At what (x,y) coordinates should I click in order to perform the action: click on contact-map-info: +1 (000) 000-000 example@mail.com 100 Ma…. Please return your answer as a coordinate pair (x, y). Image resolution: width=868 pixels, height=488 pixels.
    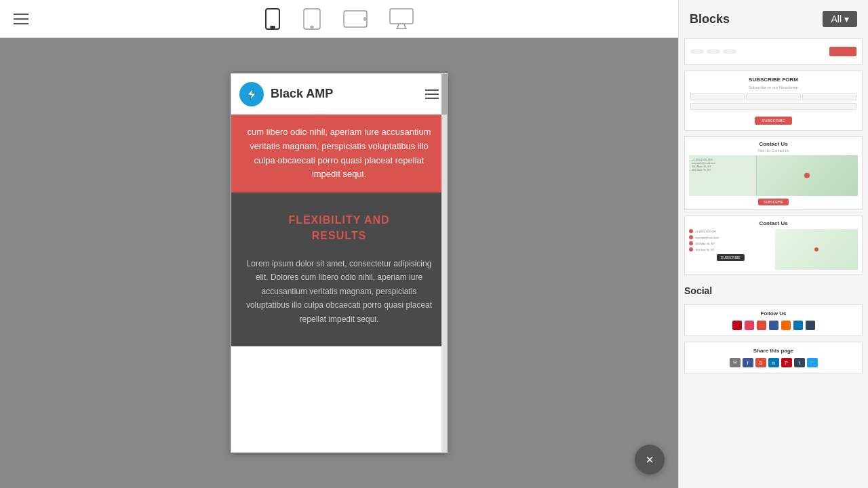
    Looking at the image, I should click on (723, 176).